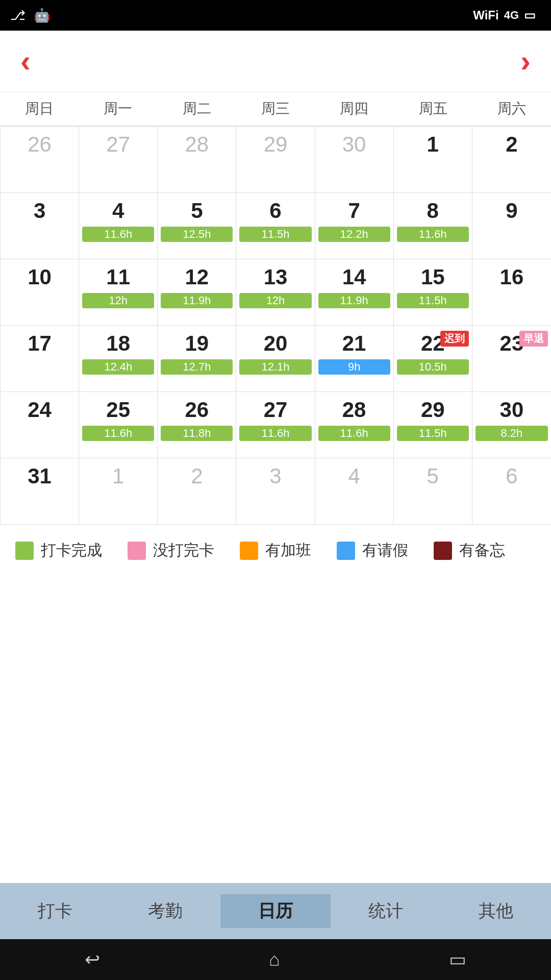  Describe the element at coordinates (482, 550) in the screenshot. I see `legend-label: 有备忘` at that location.